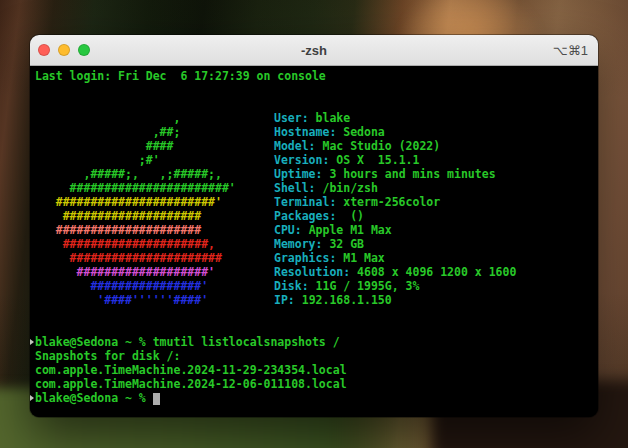  What do you see at coordinates (347, 188) in the screenshot?
I see `info-value: /bin/zsh` at bounding box center [347, 188].